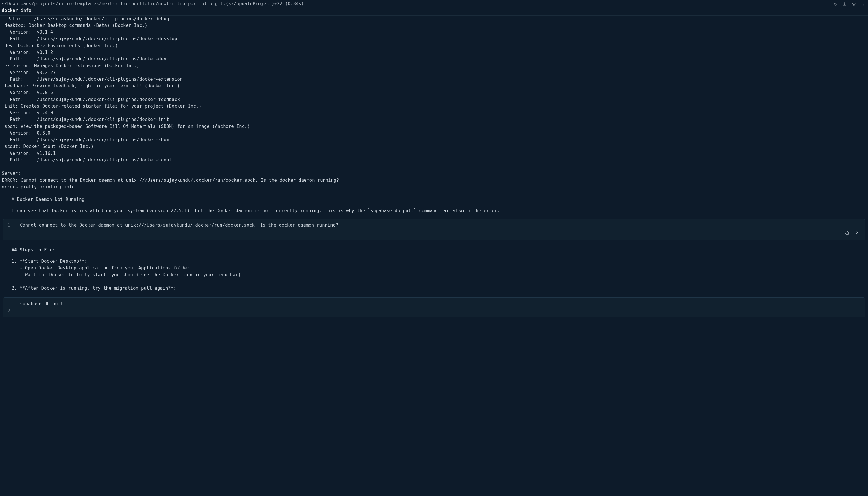 The image size is (868, 496). What do you see at coordinates (434, 127) in the screenshot?
I see `terminal-line: sbom: View the packaged-based Software B…` at bounding box center [434, 127].